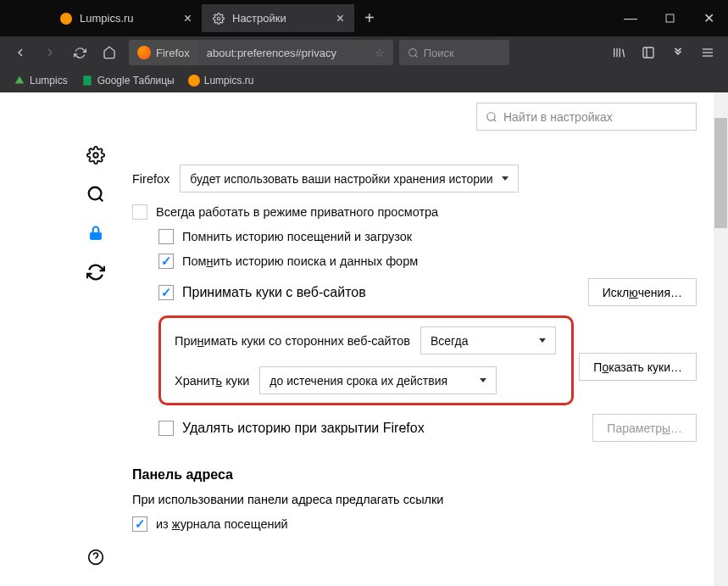 The width and height of the screenshot is (728, 586). I want to click on clear-on-close-checkbox, so click(166, 428).